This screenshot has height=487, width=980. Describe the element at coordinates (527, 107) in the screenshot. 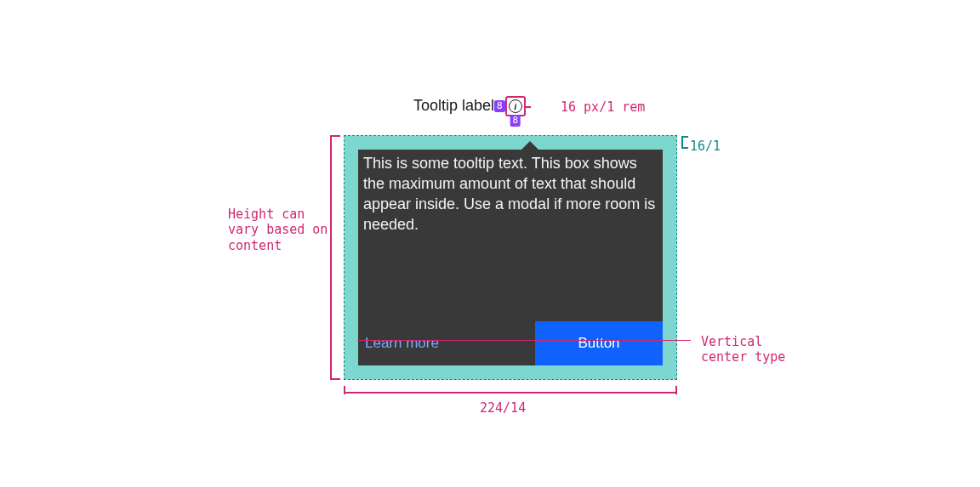

I see `measure-tick` at that location.